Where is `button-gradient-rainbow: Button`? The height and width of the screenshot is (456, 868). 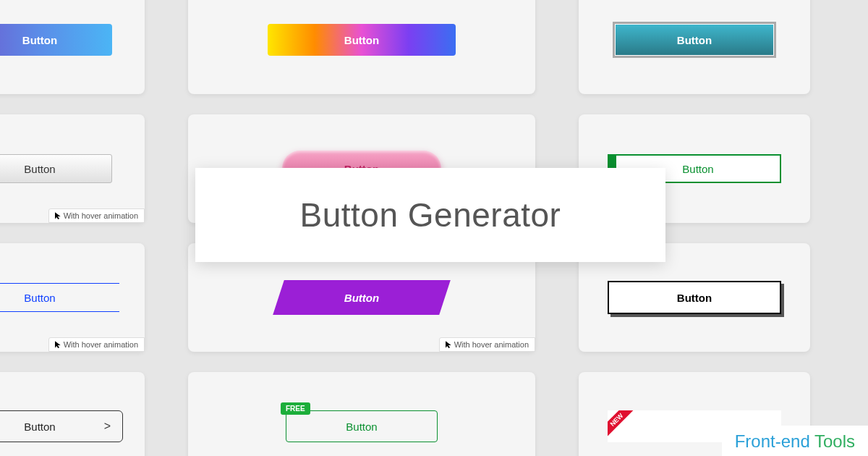
button-gradient-rainbow: Button is located at coordinates (362, 40).